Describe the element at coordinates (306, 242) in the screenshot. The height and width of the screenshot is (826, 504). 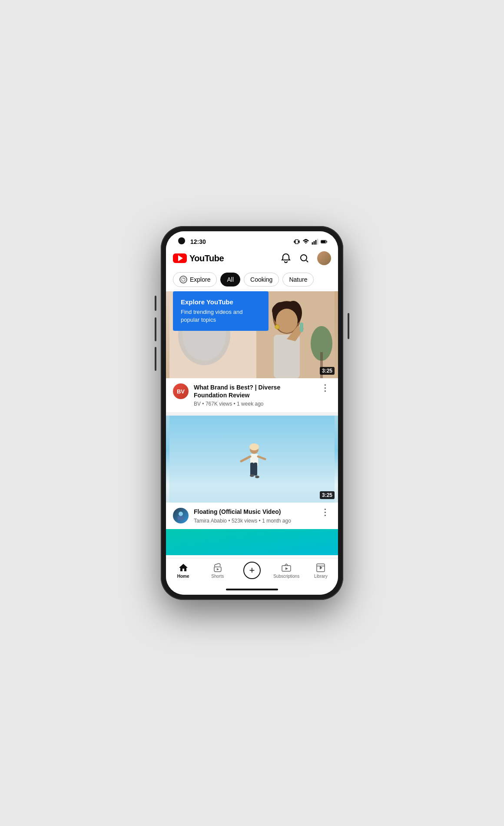
I see `wifi-icon` at that location.